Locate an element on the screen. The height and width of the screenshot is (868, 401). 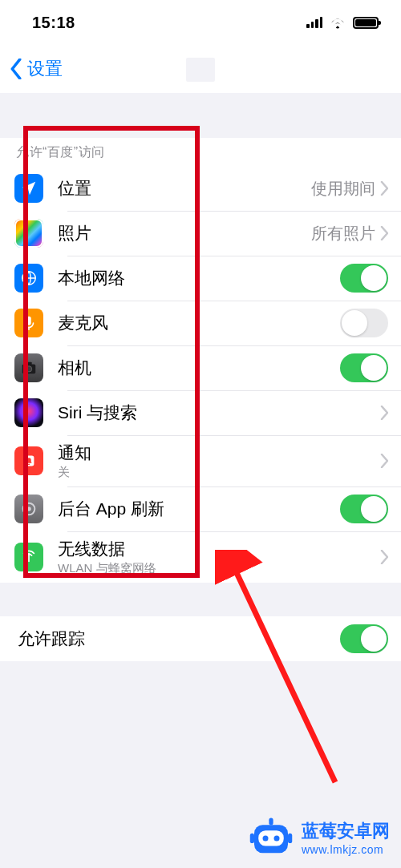
row-location-title: 位置 is located at coordinates (184, 188).